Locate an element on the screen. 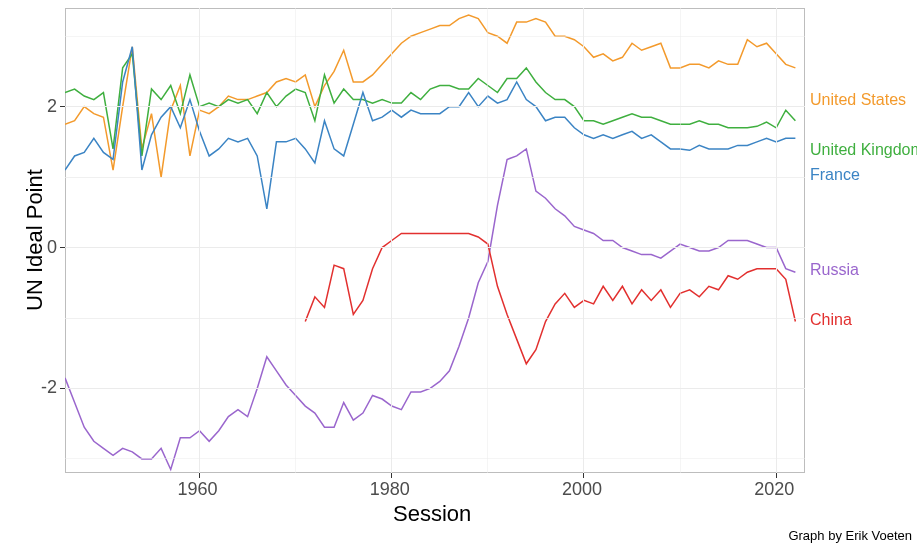 This screenshot has width=917, height=548. series-label-united-states: United States is located at coordinates (858, 100).